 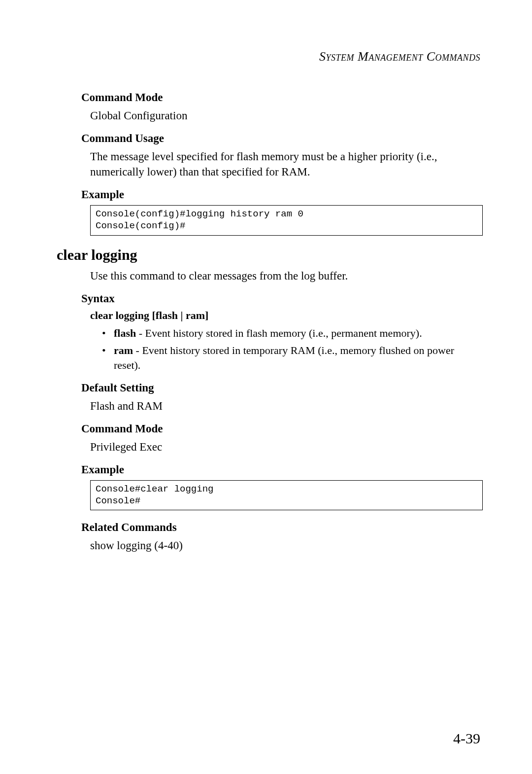 I want to click on param-flash-name: flash, so click(x=125, y=333).